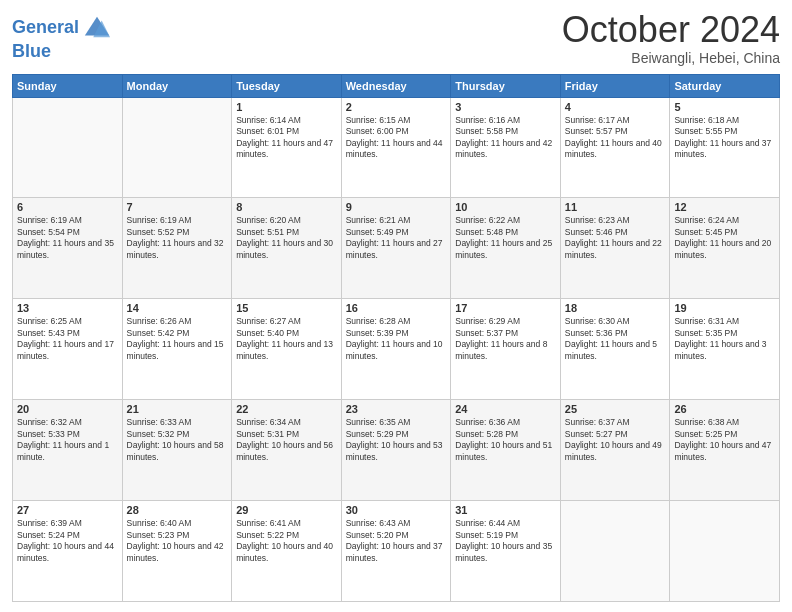 Image resolution: width=792 pixels, height=612 pixels. What do you see at coordinates (671, 58) in the screenshot?
I see `location-subtitle: Beiwangli, Hebei, China` at bounding box center [671, 58].